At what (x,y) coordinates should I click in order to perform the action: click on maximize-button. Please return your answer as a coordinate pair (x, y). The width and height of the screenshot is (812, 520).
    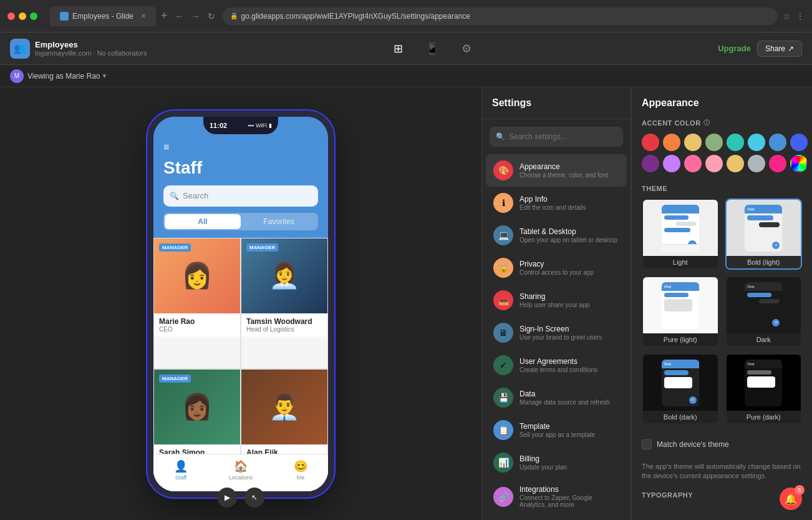
    Looking at the image, I should click on (34, 16).